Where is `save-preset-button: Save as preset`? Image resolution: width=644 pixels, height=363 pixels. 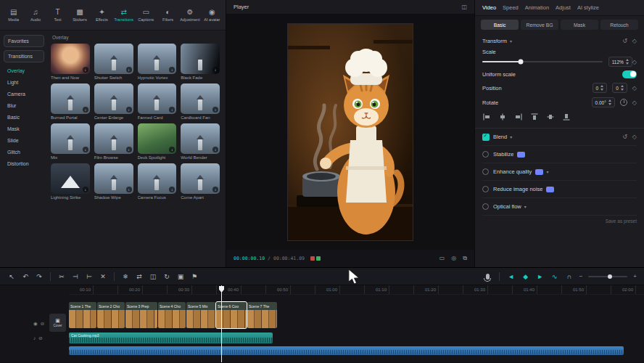
save-preset-button: Save as preset is located at coordinates (560, 221).